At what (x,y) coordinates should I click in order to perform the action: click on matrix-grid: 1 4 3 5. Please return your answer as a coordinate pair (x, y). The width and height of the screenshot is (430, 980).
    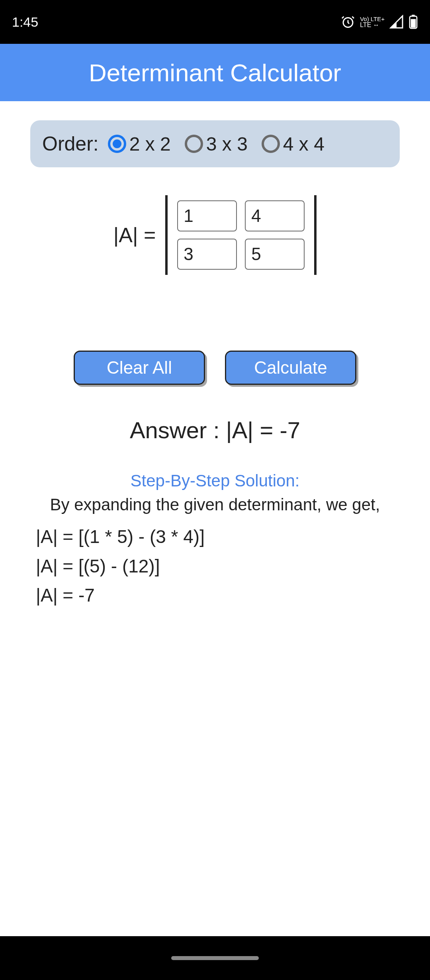
    Looking at the image, I should click on (241, 235).